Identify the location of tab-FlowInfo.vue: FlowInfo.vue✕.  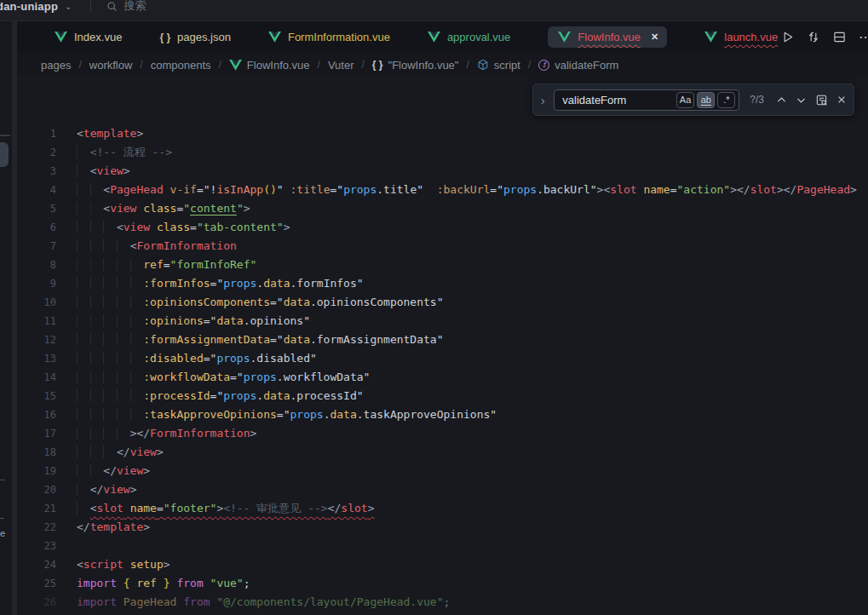
(607, 37).